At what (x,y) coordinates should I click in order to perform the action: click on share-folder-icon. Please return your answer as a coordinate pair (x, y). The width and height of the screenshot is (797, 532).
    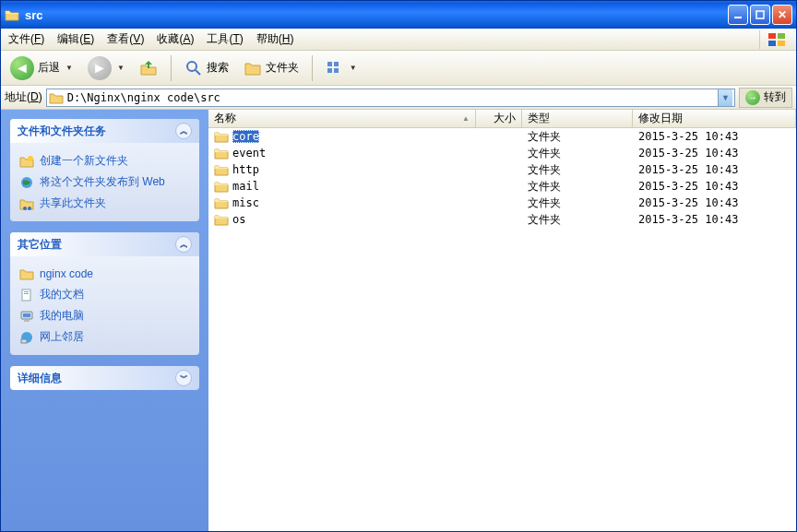
    Looking at the image, I should click on (27, 204).